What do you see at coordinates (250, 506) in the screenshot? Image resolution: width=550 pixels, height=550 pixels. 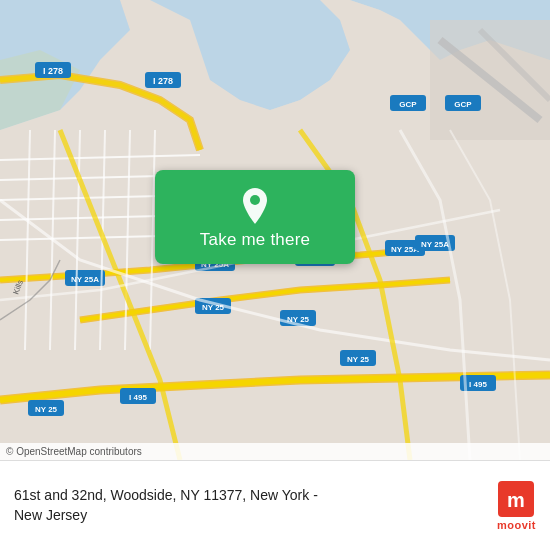 I see `footer-address: 61st and 32nd, Woodside, NY 11377, New Y…` at bounding box center [250, 506].